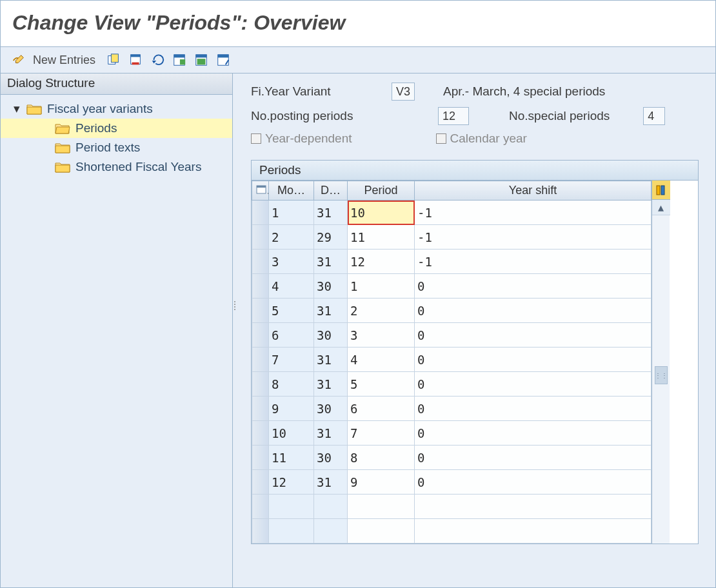  What do you see at coordinates (661, 190) in the screenshot?
I see `grid-config-icon` at bounding box center [661, 190].